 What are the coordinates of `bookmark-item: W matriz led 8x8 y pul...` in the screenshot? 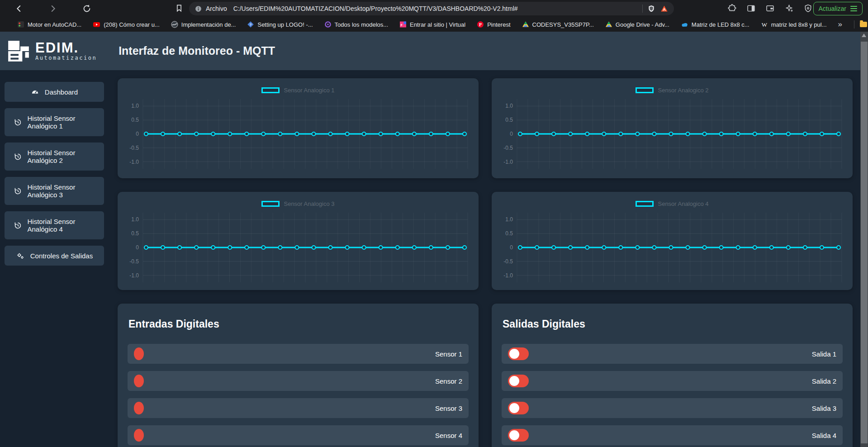 It's located at (794, 24).